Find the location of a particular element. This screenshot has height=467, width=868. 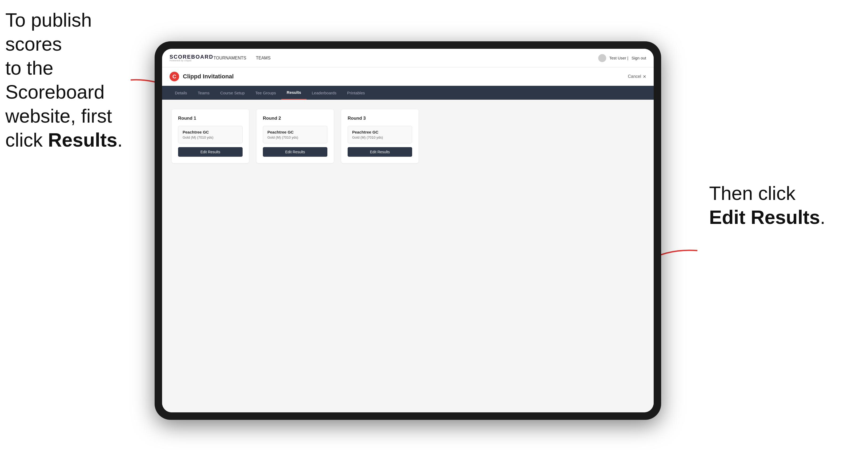

tab-course-setup: Course Setup is located at coordinates (232, 93).